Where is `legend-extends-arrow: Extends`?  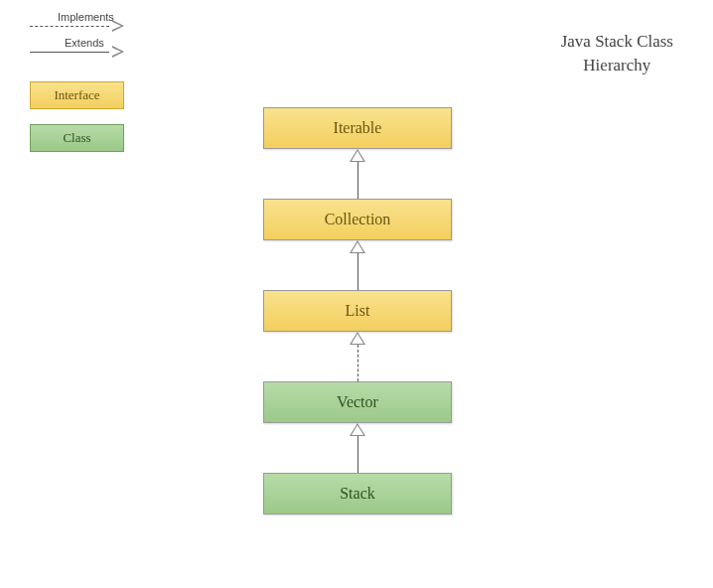
legend-extends-arrow: Extends is located at coordinates (77, 52).